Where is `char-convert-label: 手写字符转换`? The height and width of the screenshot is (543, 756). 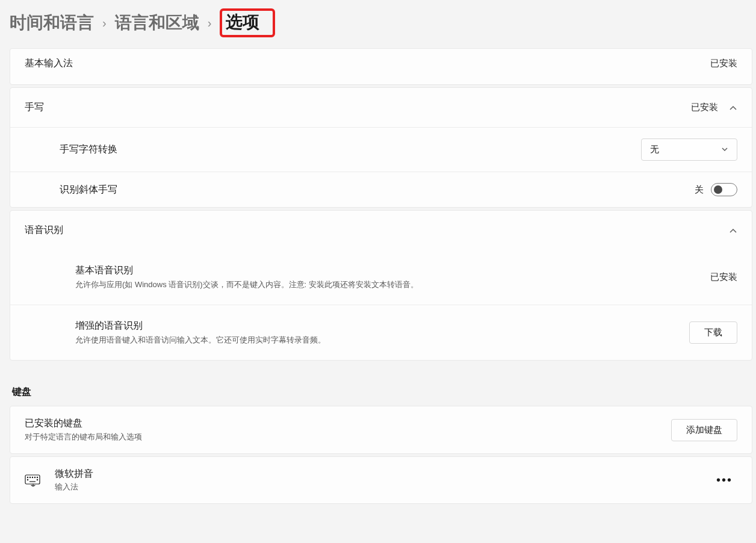 char-convert-label: 手写字符转换 is located at coordinates (88, 149).